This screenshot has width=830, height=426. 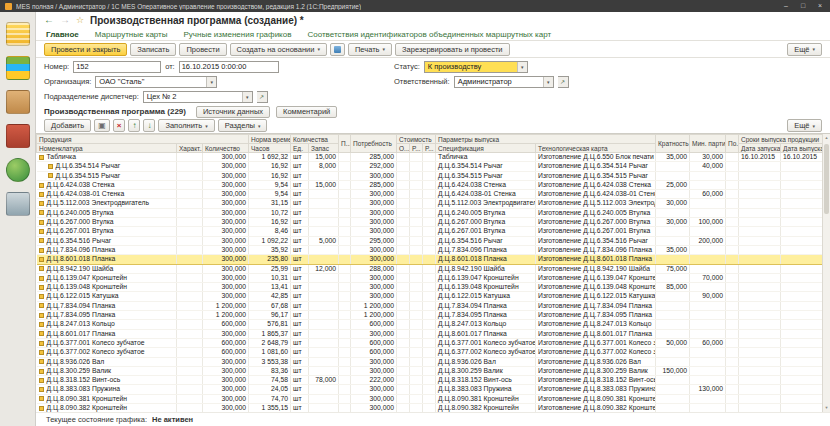 I want to click on number-input, so click(x=117, y=67).